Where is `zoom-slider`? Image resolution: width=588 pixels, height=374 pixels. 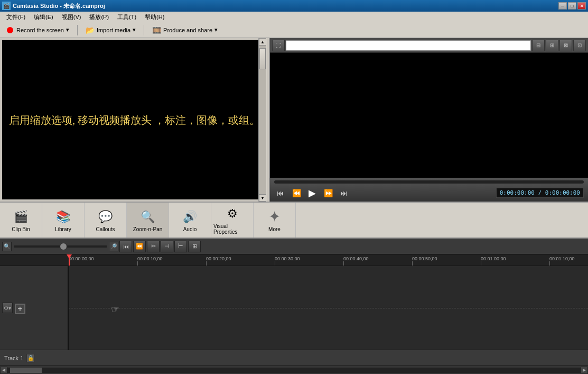
zoom-slider is located at coordinates (60, 247).